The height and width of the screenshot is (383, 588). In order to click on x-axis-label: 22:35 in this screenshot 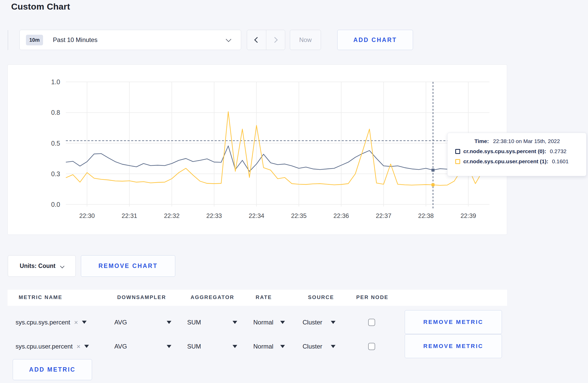, I will do `click(299, 216)`.